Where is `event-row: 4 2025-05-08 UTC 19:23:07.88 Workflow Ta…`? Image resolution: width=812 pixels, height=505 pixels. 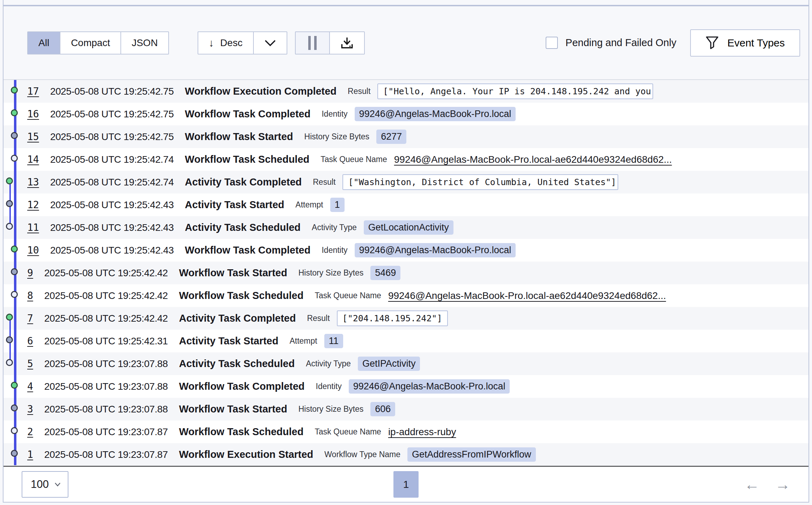 event-row: 4 2025-05-08 UTC 19:23:07.88 Workflow Ta… is located at coordinates (406, 386).